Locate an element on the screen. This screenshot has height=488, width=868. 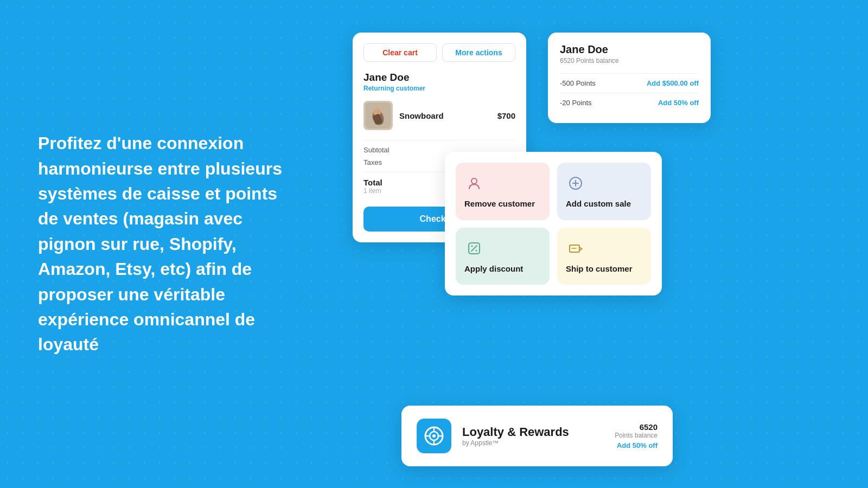
loyalty-points-balance: 6520 Points balance is located at coordinates (629, 61).